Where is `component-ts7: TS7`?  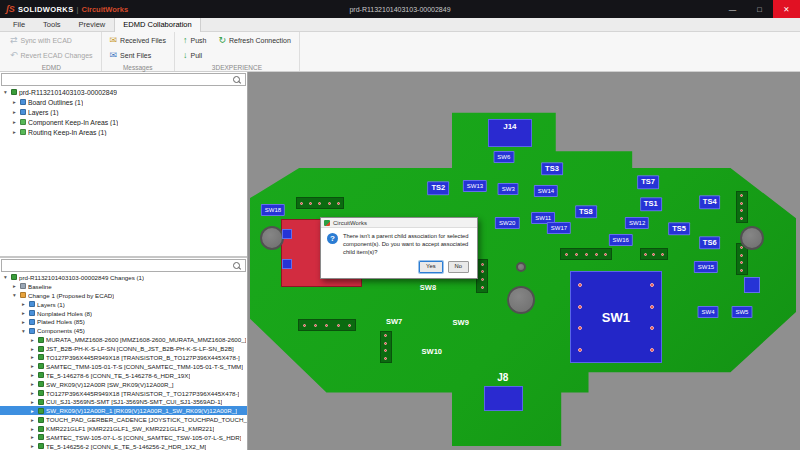
component-ts7: TS7 is located at coordinates (648, 182).